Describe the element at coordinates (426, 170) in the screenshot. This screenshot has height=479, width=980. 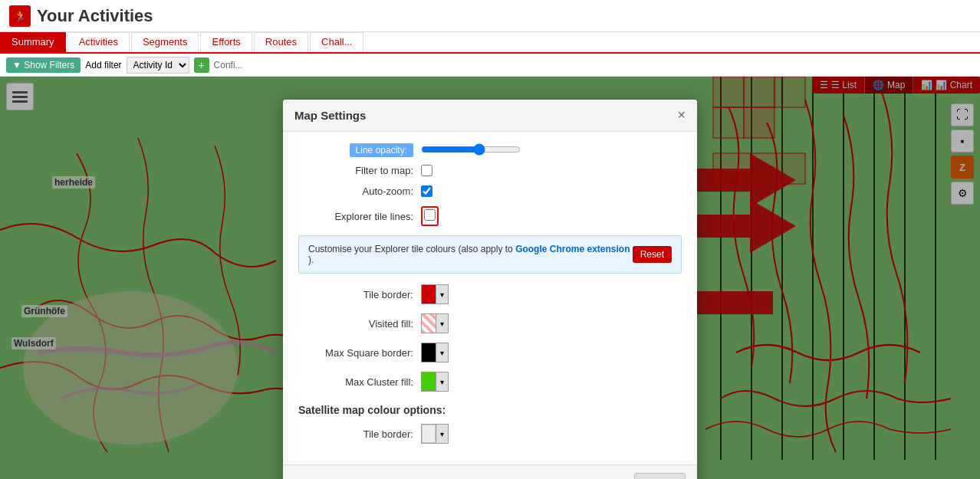
I see `filter-to-map-checkbox` at that location.